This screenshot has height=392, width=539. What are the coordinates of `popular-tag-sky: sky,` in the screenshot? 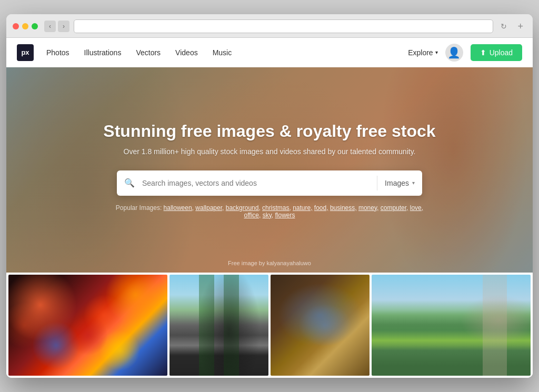 It's located at (268, 215).